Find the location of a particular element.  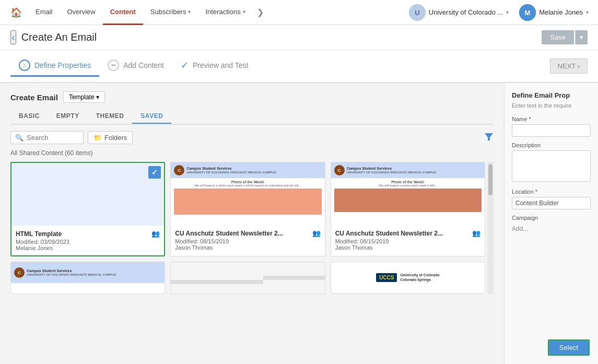

nav-tab-overview: Overview is located at coordinates (81, 13).